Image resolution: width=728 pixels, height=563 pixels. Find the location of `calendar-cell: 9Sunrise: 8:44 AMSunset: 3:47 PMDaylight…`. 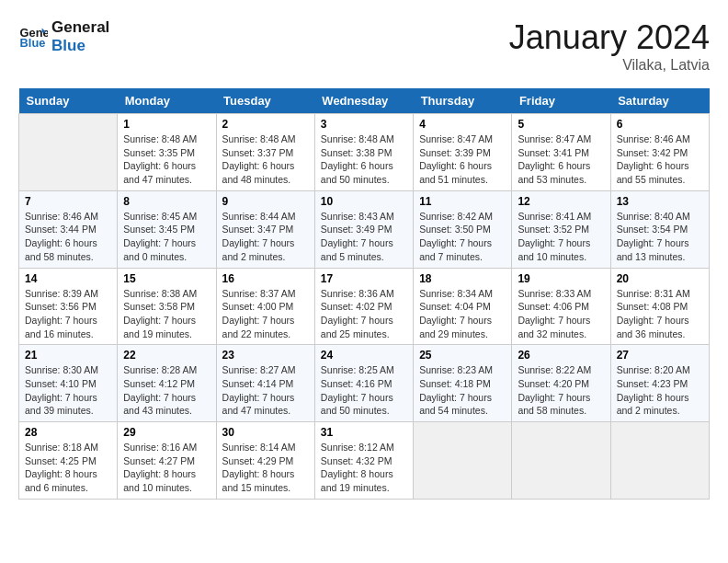

calendar-cell: 9Sunrise: 8:44 AMSunset: 3:47 PMDaylight… is located at coordinates (265, 229).